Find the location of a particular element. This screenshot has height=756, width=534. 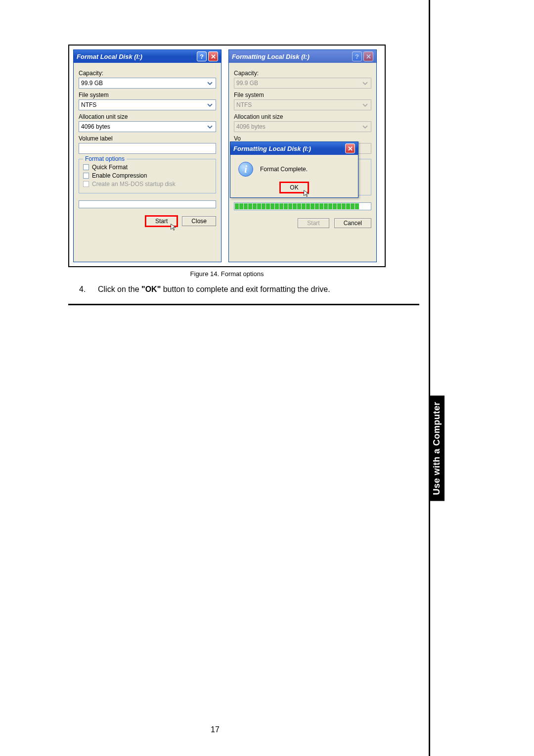

popup-message: Format Complete. is located at coordinates (284, 169).